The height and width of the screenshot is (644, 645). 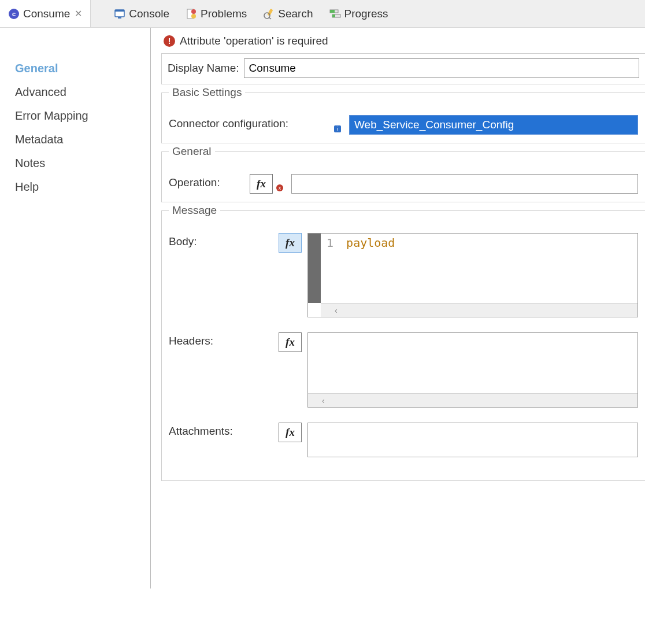 What do you see at coordinates (149, 14) in the screenshot?
I see `tab-console-label: Console` at bounding box center [149, 14].